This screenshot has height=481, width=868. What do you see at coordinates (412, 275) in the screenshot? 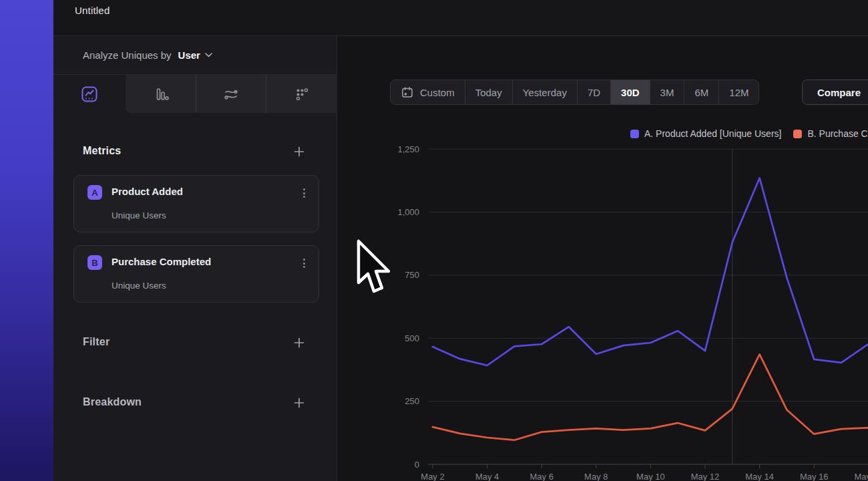
I see `svg-text: 750` at bounding box center [412, 275].